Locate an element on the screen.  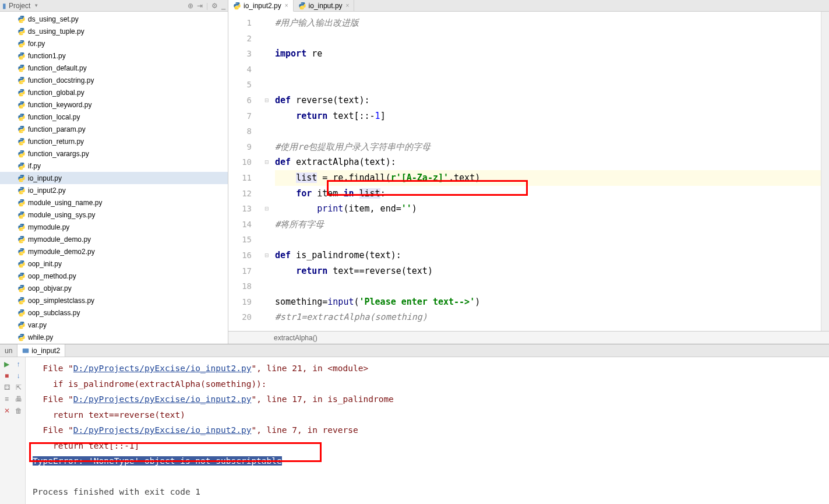
file-item: ds_using_tuple.py is located at coordinates (114, 31).